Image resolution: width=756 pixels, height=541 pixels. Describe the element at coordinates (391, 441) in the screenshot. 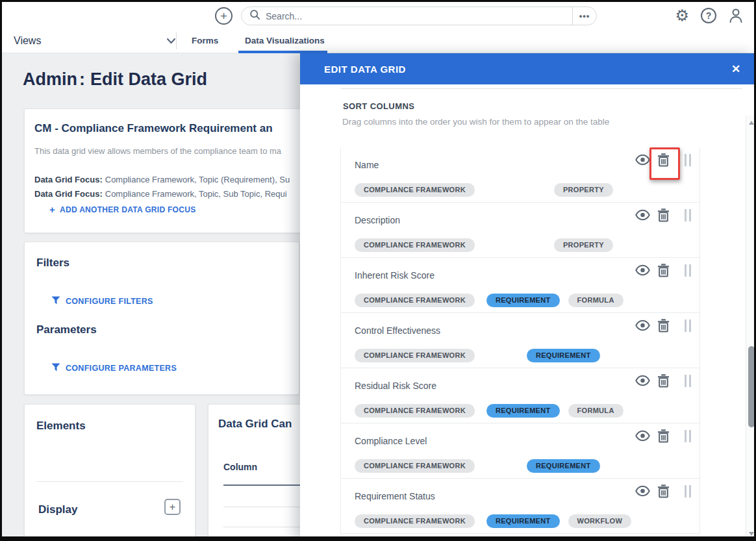

I see `column-name-label: Compliance Level` at that location.